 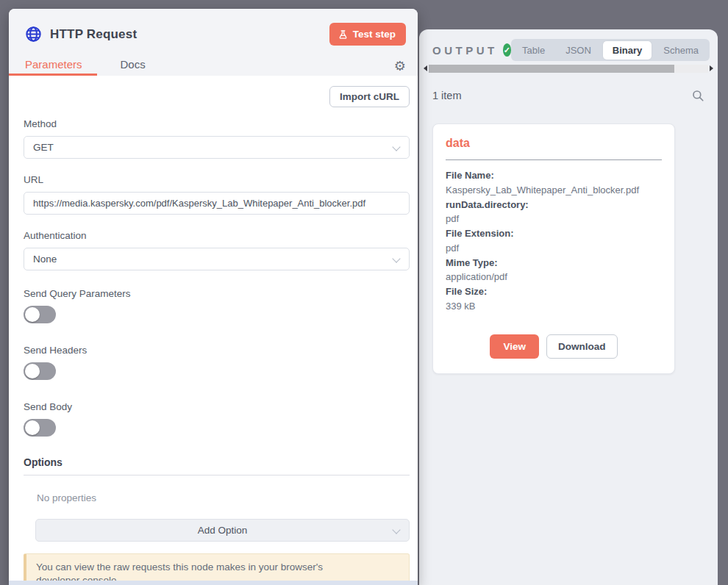 What do you see at coordinates (554, 277) in the screenshot?
I see `prop-value: application/pdf` at bounding box center [554, 277].